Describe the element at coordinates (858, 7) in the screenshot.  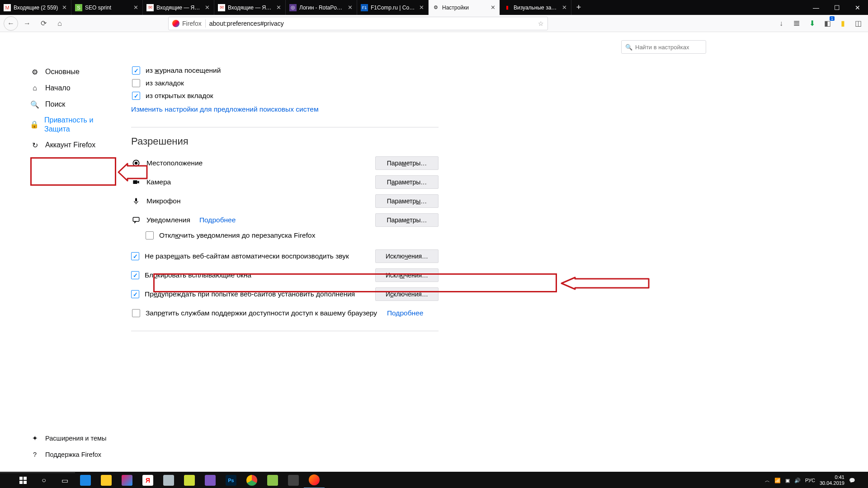
I see `close-window-button: ✕` at that location.